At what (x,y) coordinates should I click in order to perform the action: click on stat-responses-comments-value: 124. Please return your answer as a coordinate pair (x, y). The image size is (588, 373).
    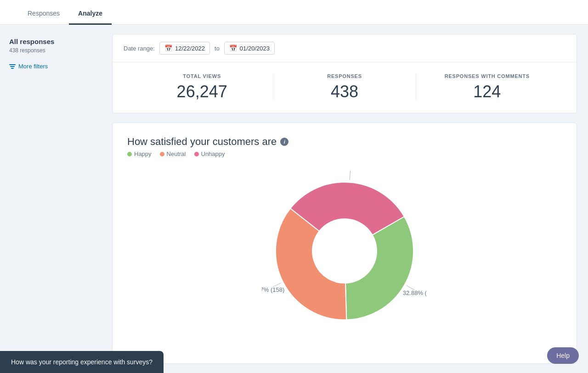
    Looking at the image, I should click on (487, 92).